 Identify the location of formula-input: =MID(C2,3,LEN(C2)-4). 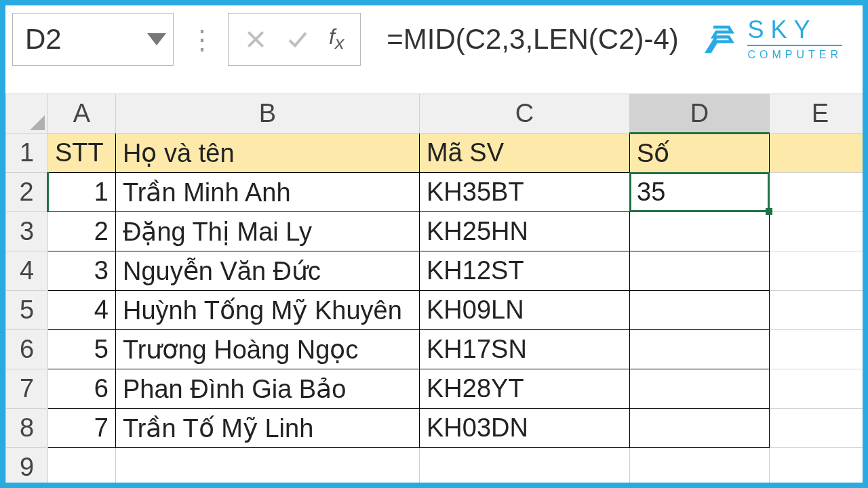
(531, 39).